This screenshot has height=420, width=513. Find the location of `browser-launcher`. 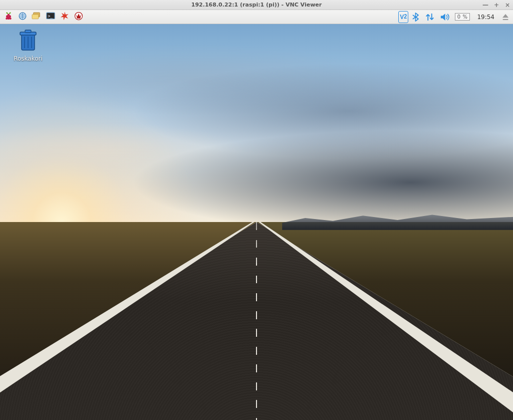

browser-launcher is located at coordinates (23, 17).